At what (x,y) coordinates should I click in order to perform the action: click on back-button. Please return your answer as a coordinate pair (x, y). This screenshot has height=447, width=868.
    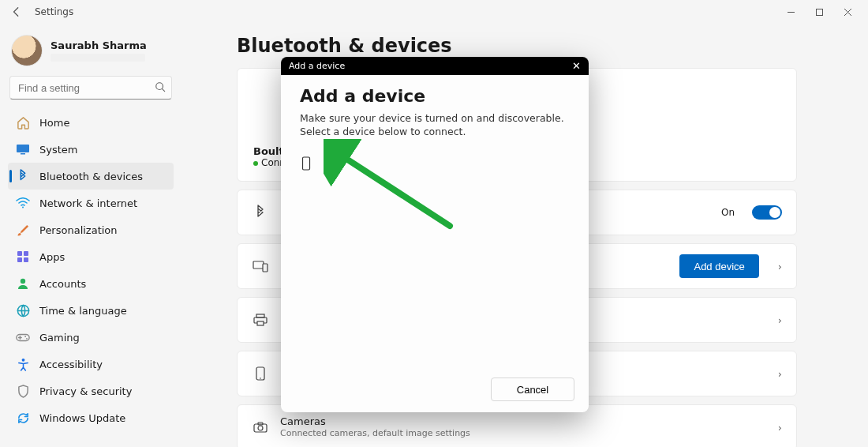
    Looking at the image, I should click on (17, 12).